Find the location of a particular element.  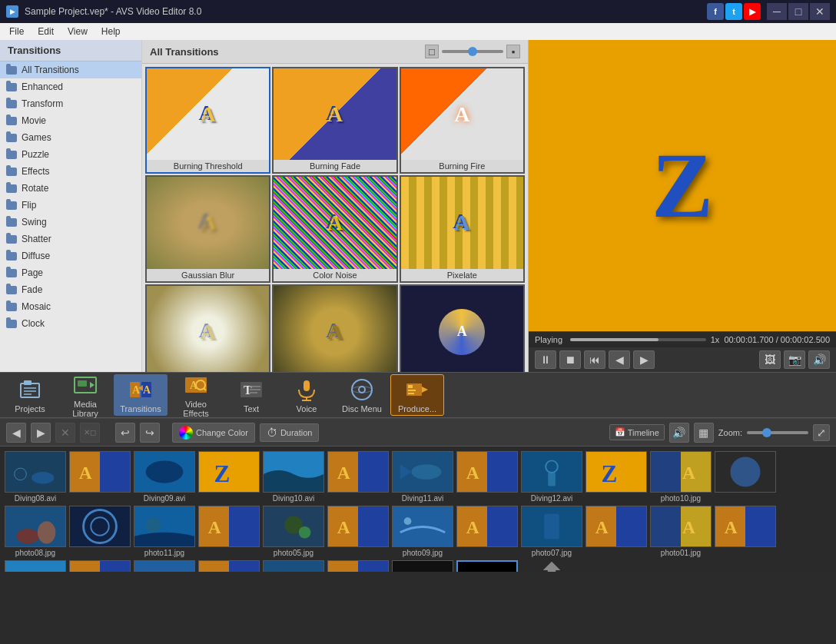

duration-button: ⏱ Duration is located at coordinates (290, 433).